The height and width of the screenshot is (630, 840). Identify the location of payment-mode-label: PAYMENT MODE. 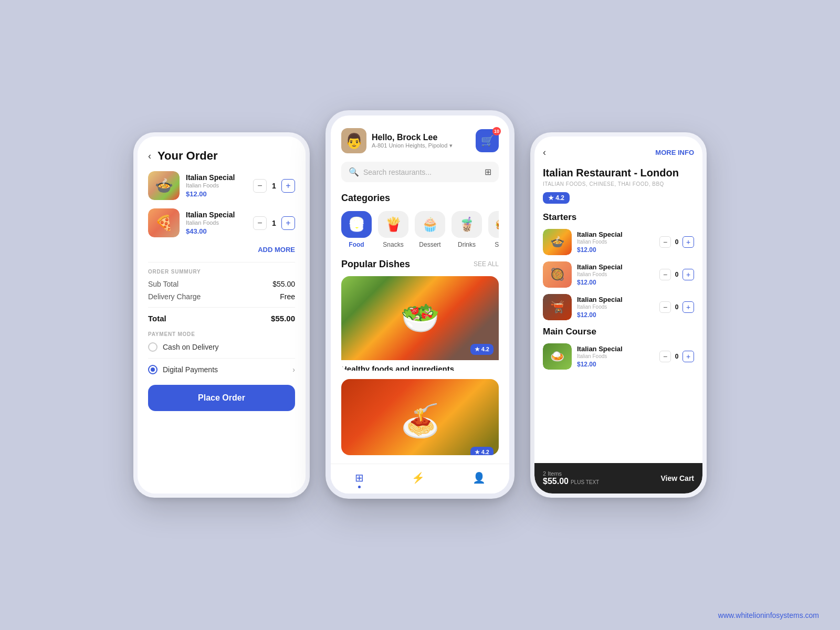
(222, 334).